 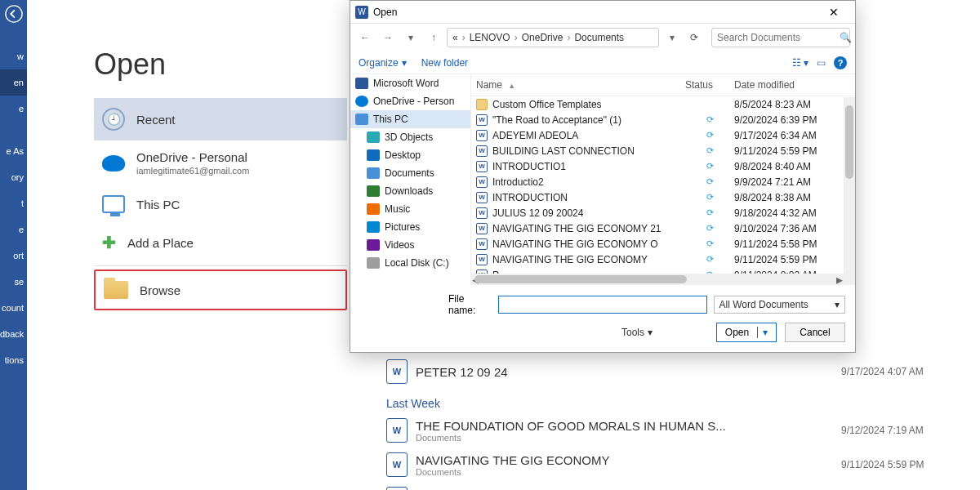 I want to click on file-row: WNAVIGATING THE GIG ECONOMY O⟳9/11/2024 …, so click(x=663, y=243).